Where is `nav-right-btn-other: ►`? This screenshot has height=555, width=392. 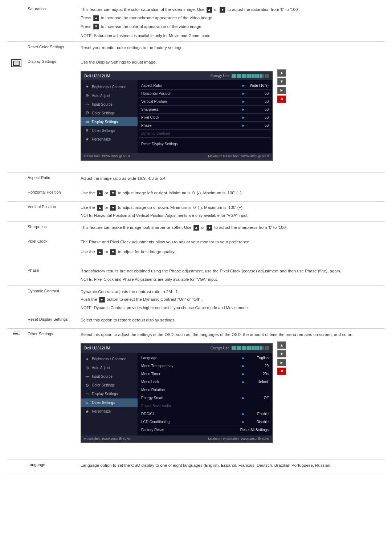
nav-right-btn-other: ► is located at coordinates (282, 362).